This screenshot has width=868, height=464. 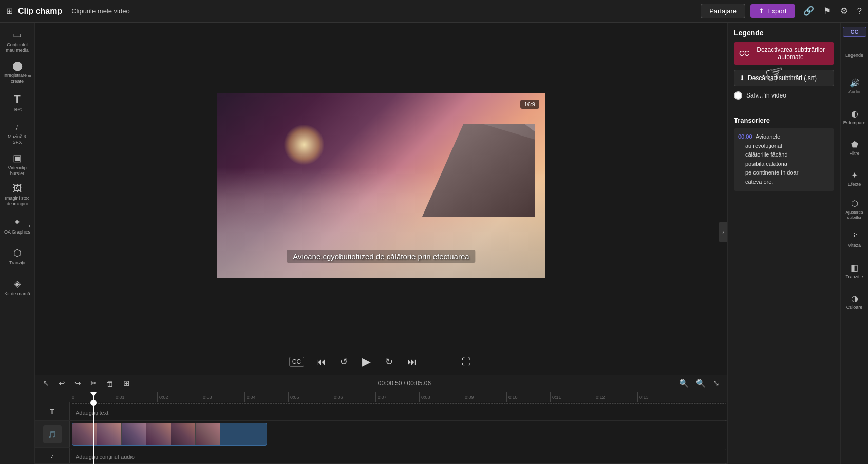 I want to click on video-clip, so click(x=169, y=434).